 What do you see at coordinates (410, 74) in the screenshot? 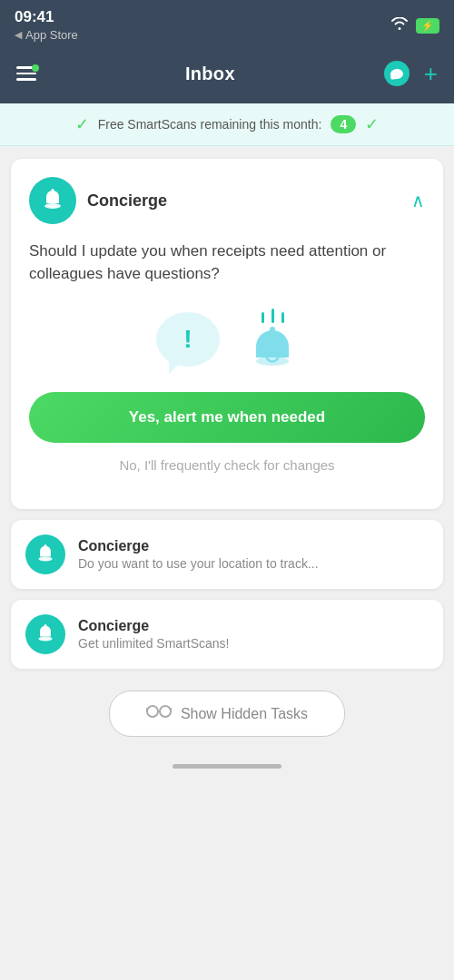
I see `header-icons: +` at bounding box center [410, 74].